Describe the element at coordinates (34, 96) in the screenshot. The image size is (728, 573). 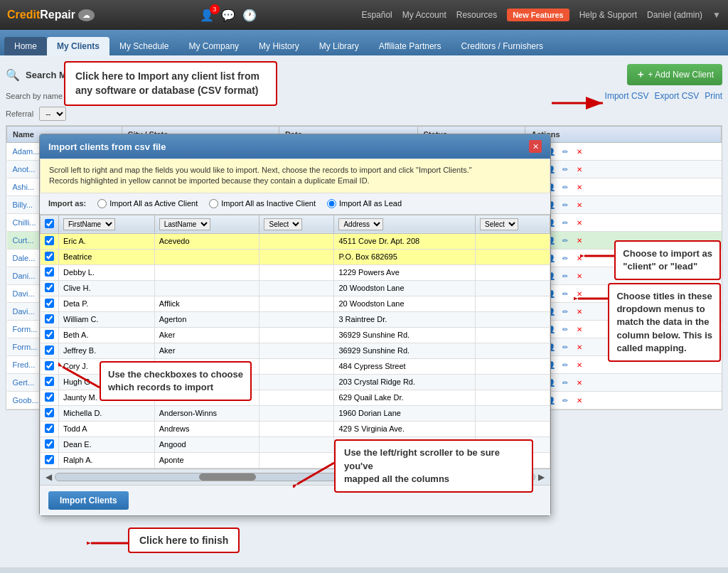
I see `search-by-name-label: Search by name` at that location.